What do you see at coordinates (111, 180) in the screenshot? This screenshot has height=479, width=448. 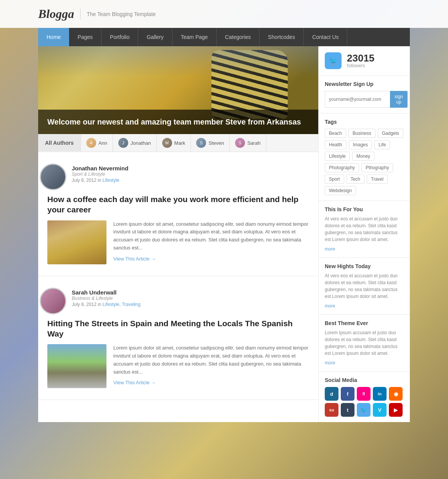 I see `article-1-category: Lifestyle` at bounding box center [111, 180].